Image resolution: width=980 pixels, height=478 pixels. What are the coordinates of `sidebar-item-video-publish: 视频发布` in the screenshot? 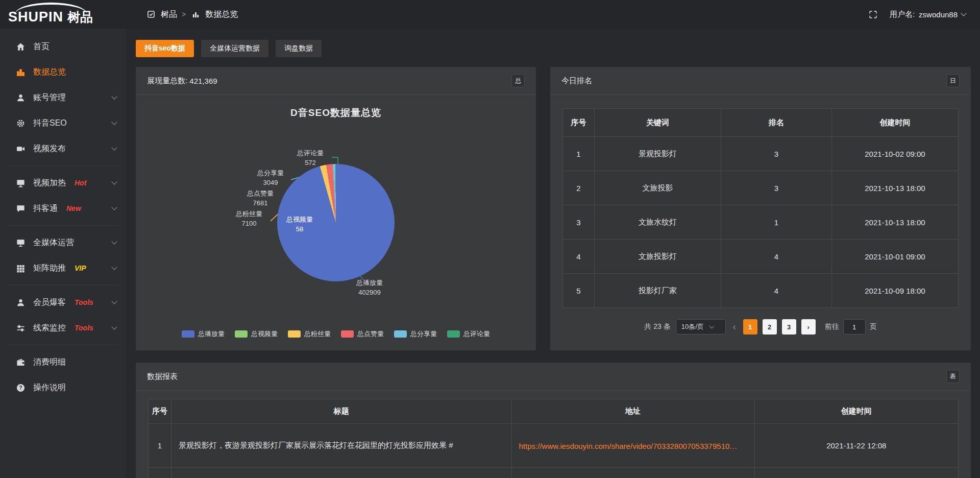 It's located at (63, 149).